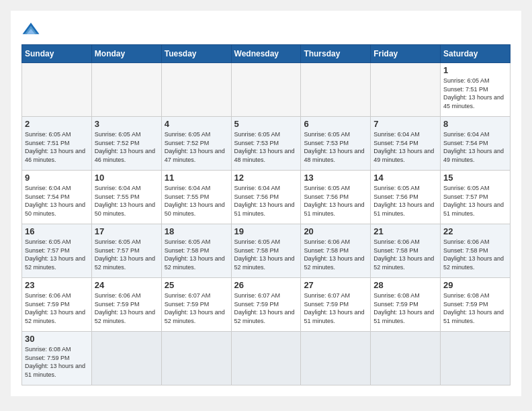  I want to click on day-number: 12, so click(266, 177).